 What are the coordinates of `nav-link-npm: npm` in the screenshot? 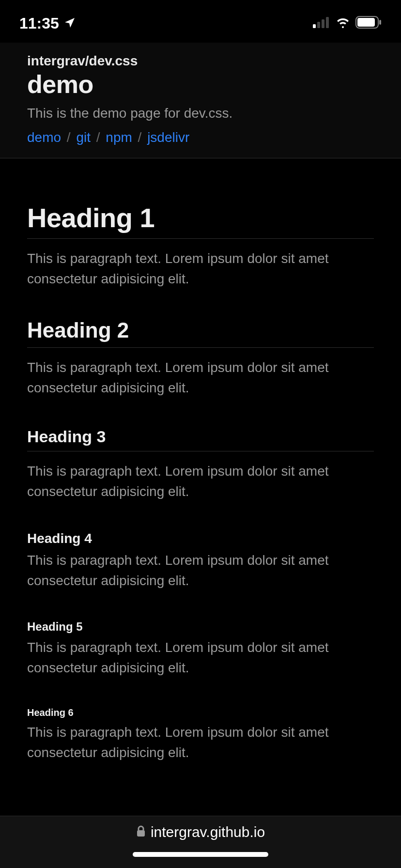 It's located at (119, 138).